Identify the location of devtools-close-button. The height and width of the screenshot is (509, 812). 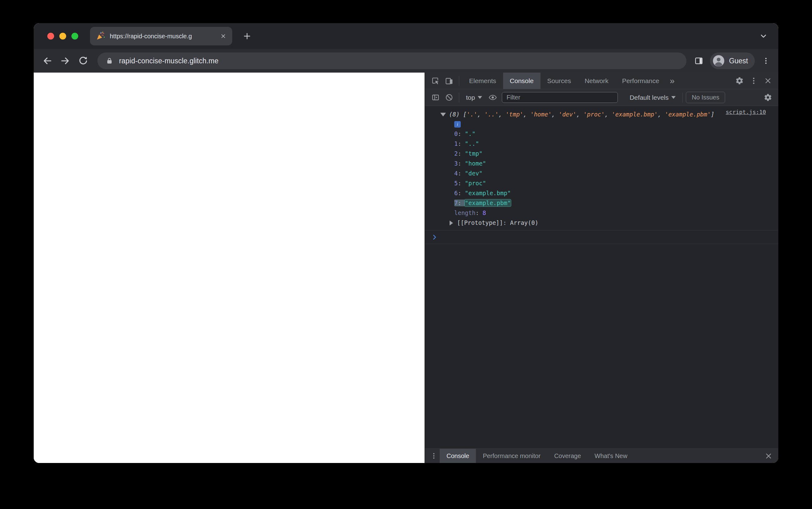
(768, 81).